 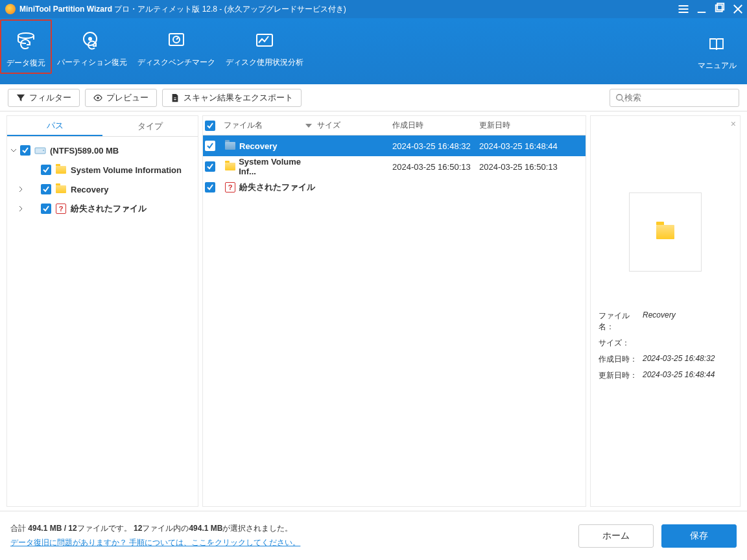 What do you see at coordinates (394, 146) in the screenshot?
I see `list-row: Recovery2024-03-25 16:48:322024-03-25 16…` at bounding box center [394, 146].